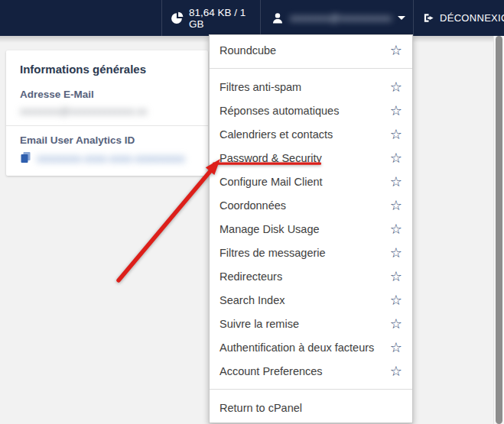  I want to click on scrollbar-thumb, so click(499, 230).